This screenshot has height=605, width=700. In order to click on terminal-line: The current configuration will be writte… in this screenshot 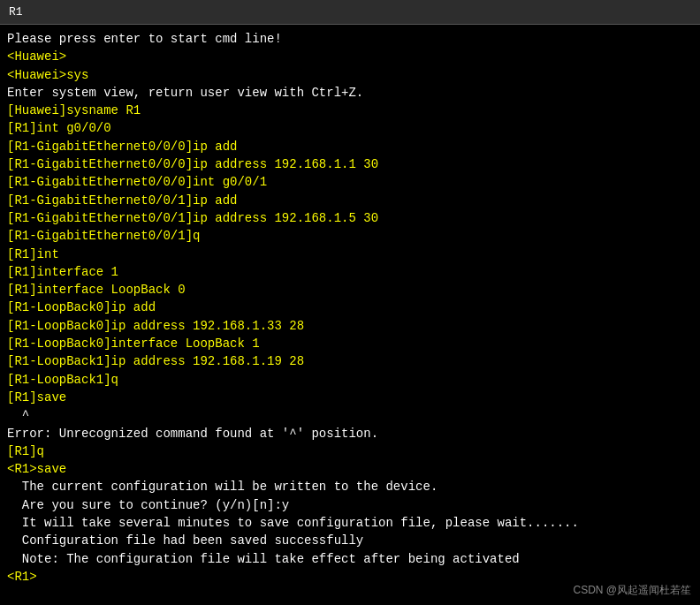, I will do `click(350, 487)`.